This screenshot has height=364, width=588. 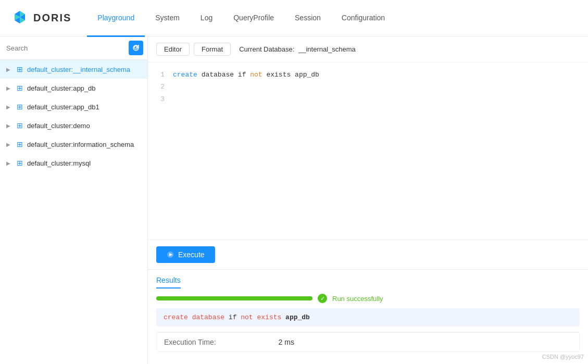 What do you see at coordinates (368, 49) in the screenshot?
I see `editor-header: Editor Format Current Database: __intern…` at bounding box center [368, 49].